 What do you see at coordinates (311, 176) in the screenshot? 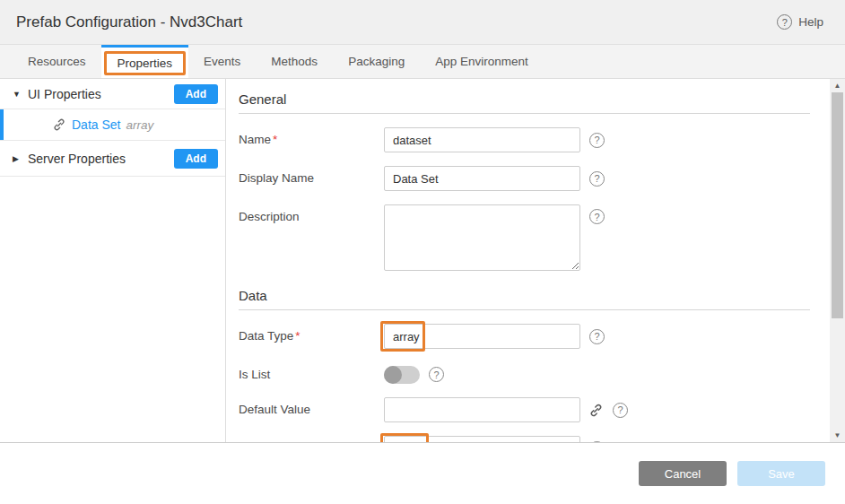
I see `display-name-label: Display Name` at bounding box center [311, 176].